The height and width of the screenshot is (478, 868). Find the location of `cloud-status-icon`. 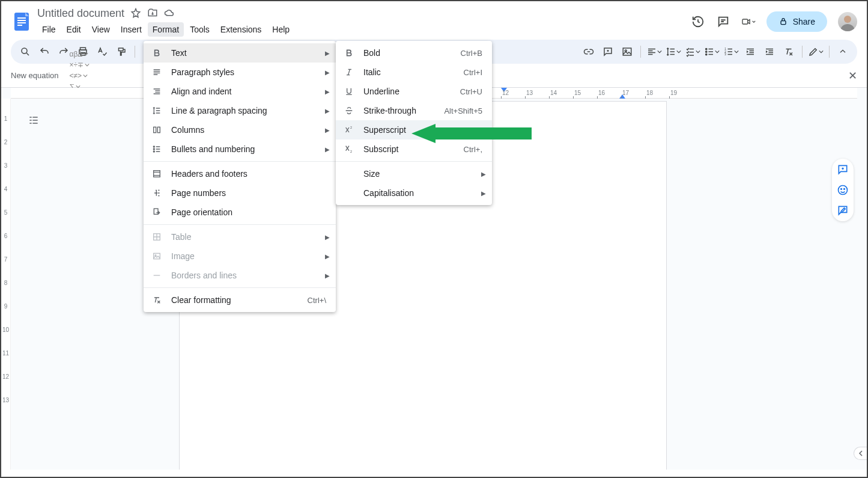

cloud-status-icon is located at coordinates (169, 13).